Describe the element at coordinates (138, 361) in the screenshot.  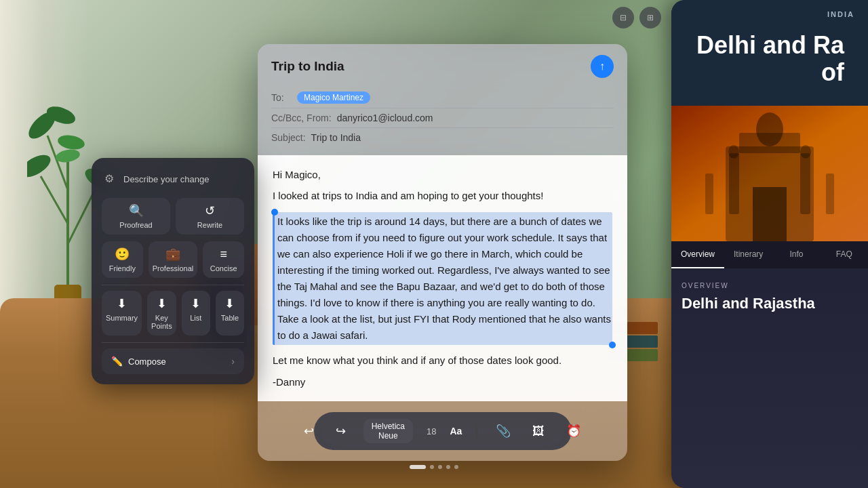
I see `compose-left: ✏️ Compose` at that location.